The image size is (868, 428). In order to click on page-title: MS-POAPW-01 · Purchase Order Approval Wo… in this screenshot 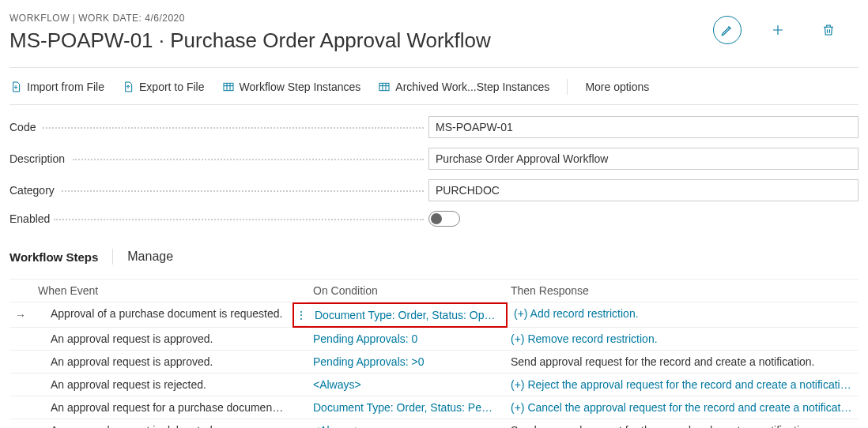, I will do `click(250, 41)`.